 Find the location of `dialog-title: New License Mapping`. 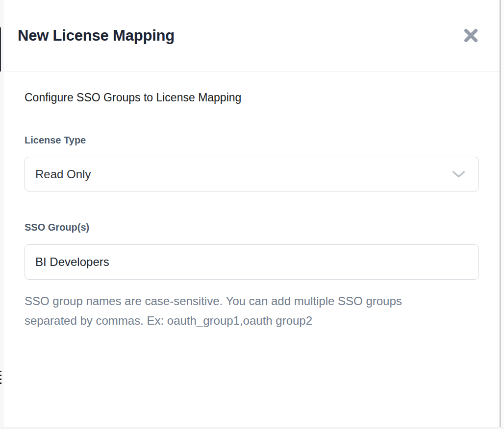

dialog-title: New License Mapping is located at coordinates (96, 36).